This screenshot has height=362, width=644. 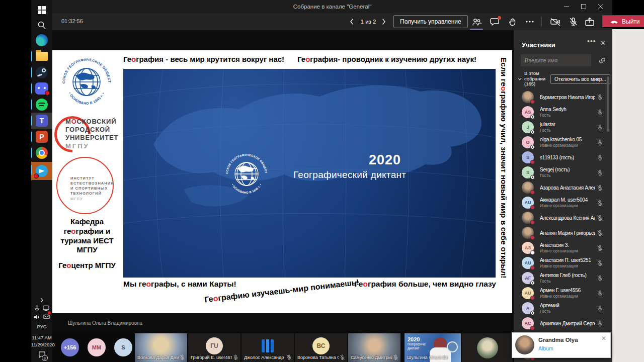 What do you see at coordinates (568, 218) in the screenshot?
I see `participant-name: Александрова Ксения Алекс...` at bounding box center [568, 218].